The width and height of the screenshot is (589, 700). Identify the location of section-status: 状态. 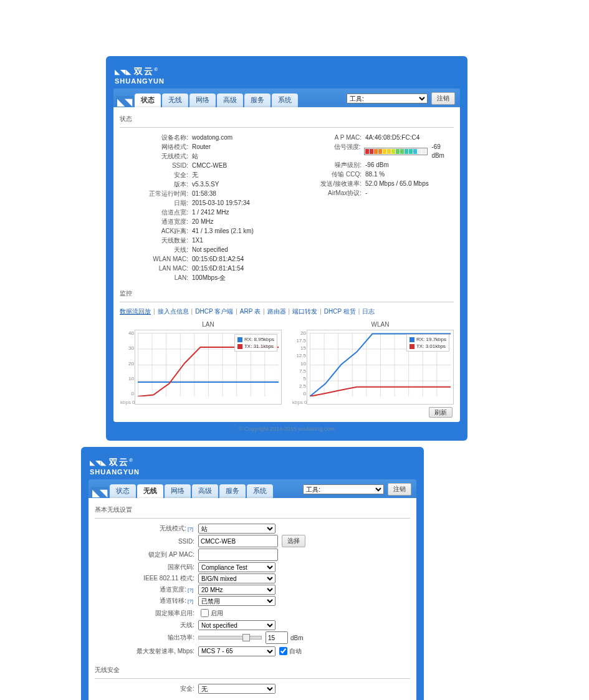
(287, 119).